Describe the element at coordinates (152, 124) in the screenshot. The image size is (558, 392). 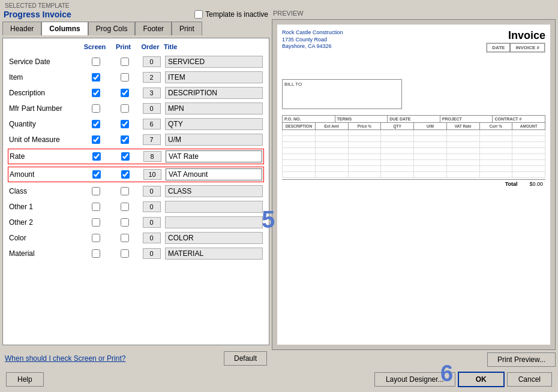
I see `qty-order-input` at that location.